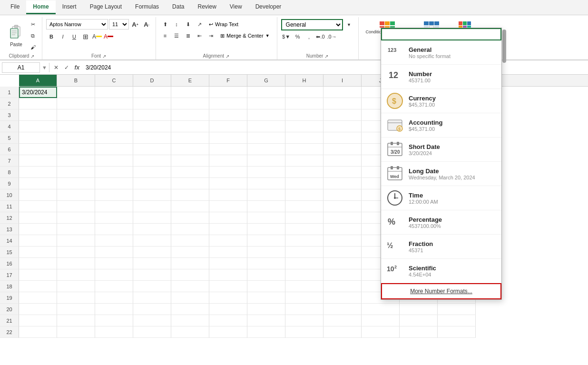 The image size is (588, 365). Describe the element at coordinates (10, 127) in the screenshot. I see `row-header-4: 4` at that location.